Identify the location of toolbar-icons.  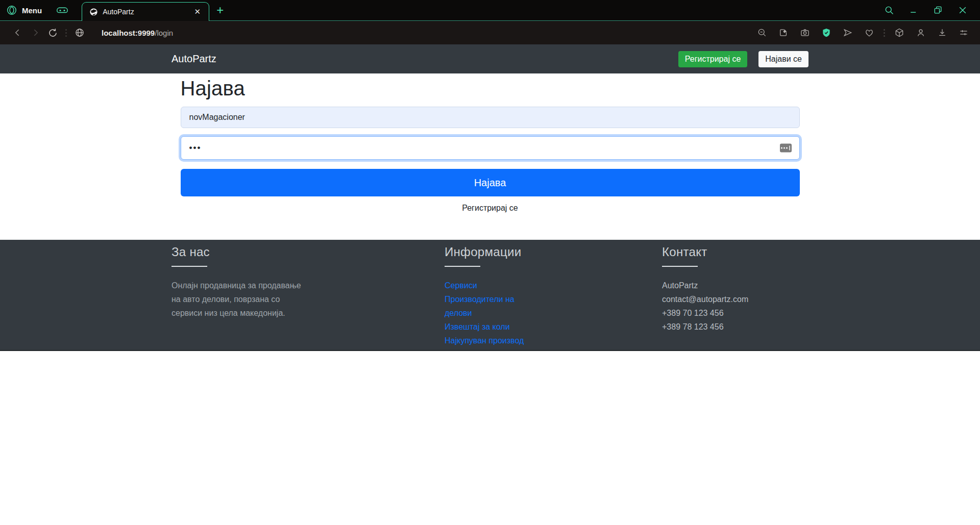
(863, 33).